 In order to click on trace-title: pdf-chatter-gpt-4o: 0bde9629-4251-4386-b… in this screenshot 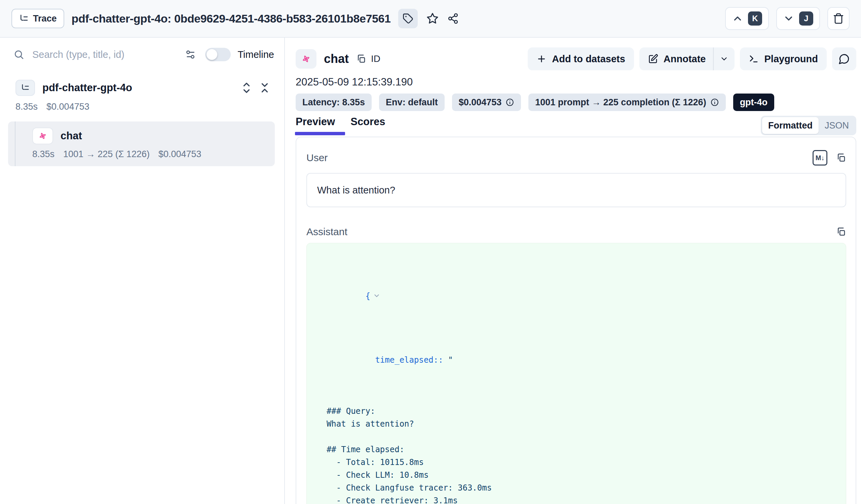, I will do `click(231, 18)`.